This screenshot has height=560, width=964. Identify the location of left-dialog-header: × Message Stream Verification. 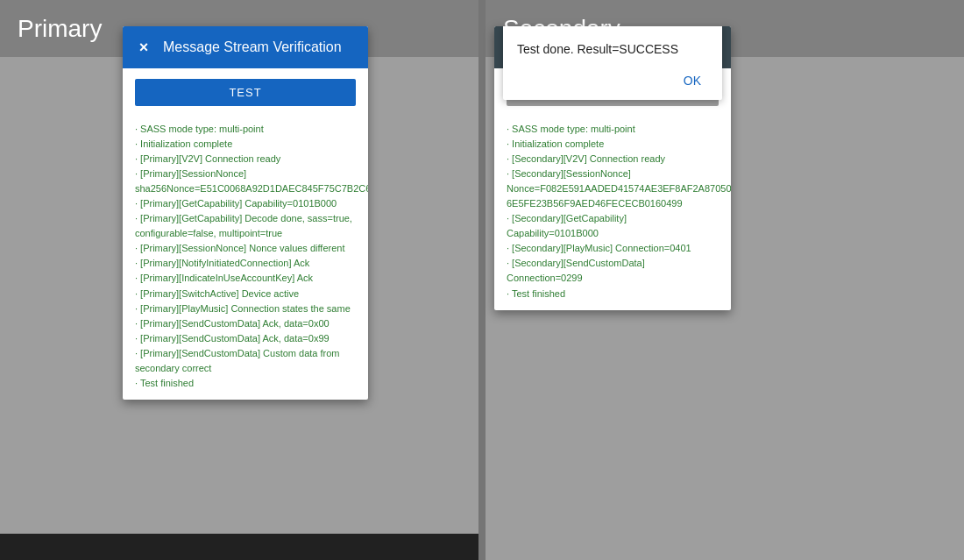
(245, 47).